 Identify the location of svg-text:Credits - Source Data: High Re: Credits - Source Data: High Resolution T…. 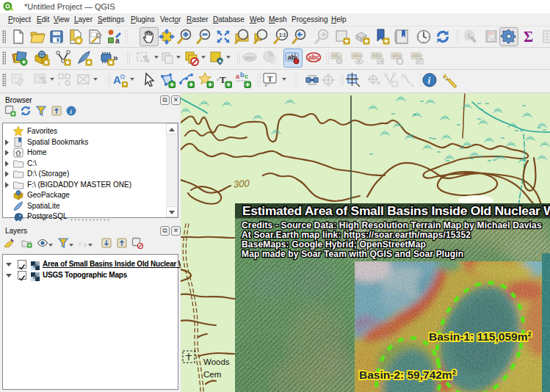
(392, 225).